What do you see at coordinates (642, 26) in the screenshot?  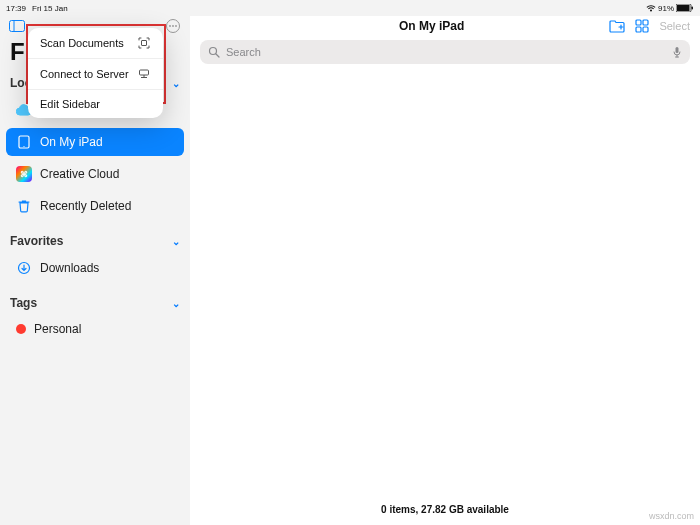 I see `view-grid-icon` at bounding box center [642, 26].